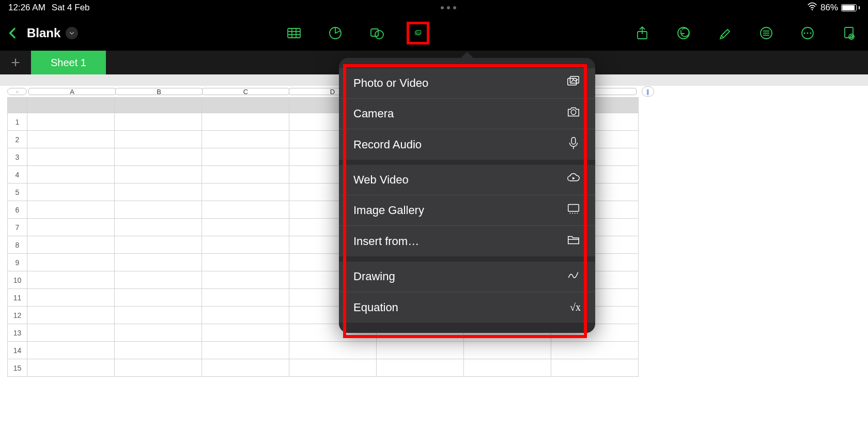 The image size is (868, 427). I want to click on menu-label: Photo or Video, so click(391, 83).